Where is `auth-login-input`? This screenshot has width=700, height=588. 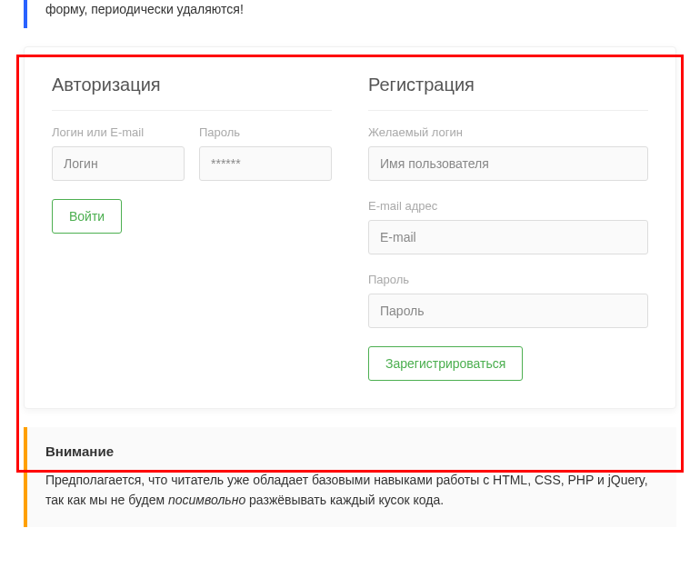 auth-login-input is located at coordinates (118, 164).